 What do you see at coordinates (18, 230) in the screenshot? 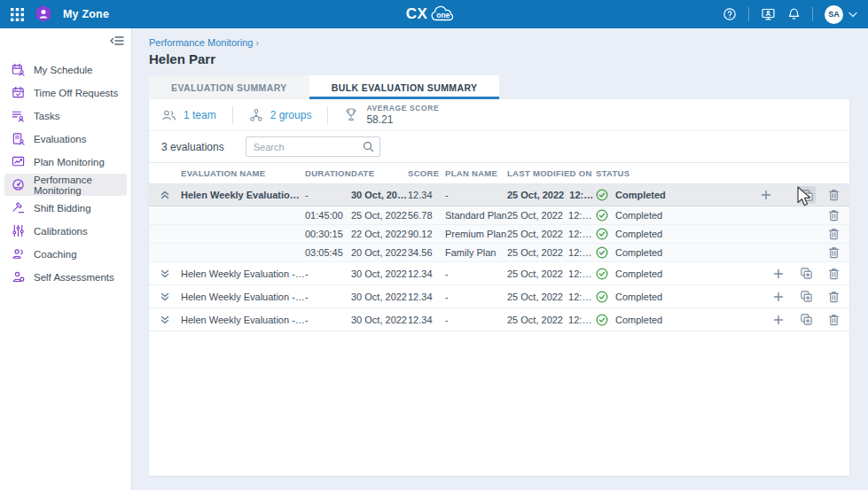
I see `calibrations-icon` at bounding box center [18, 230].